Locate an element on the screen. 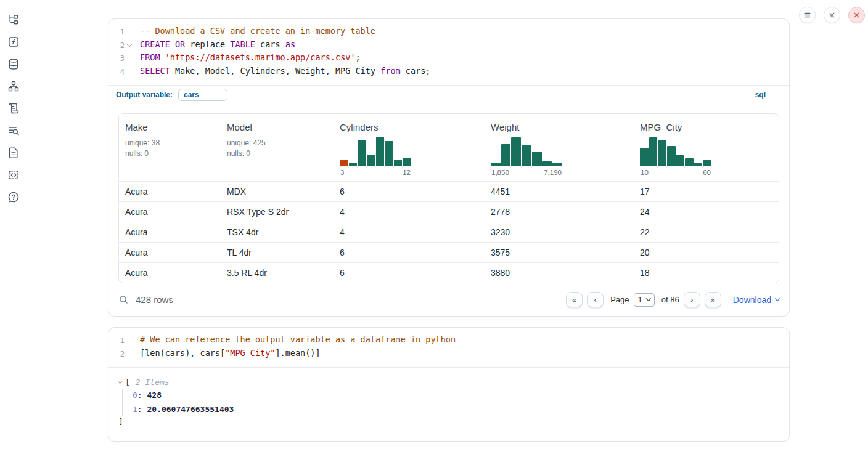 The height and width of the screenshot is (449, 868). datasources-icon is located at coordinates (14, 64).